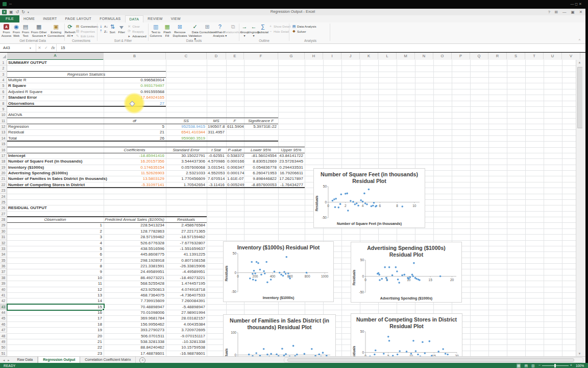  I want to click on sort-button: ⇅Sort, so click(112, 29).